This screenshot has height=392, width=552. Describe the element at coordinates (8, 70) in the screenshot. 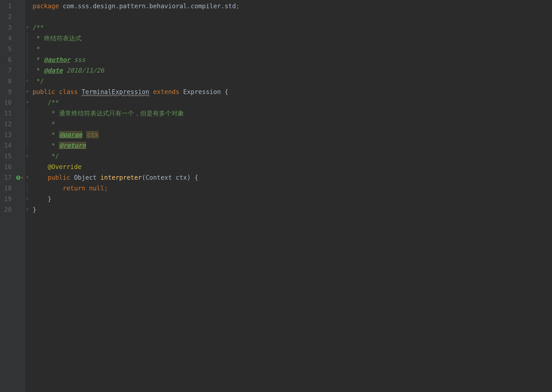

I see `line-number: 7` at that location.